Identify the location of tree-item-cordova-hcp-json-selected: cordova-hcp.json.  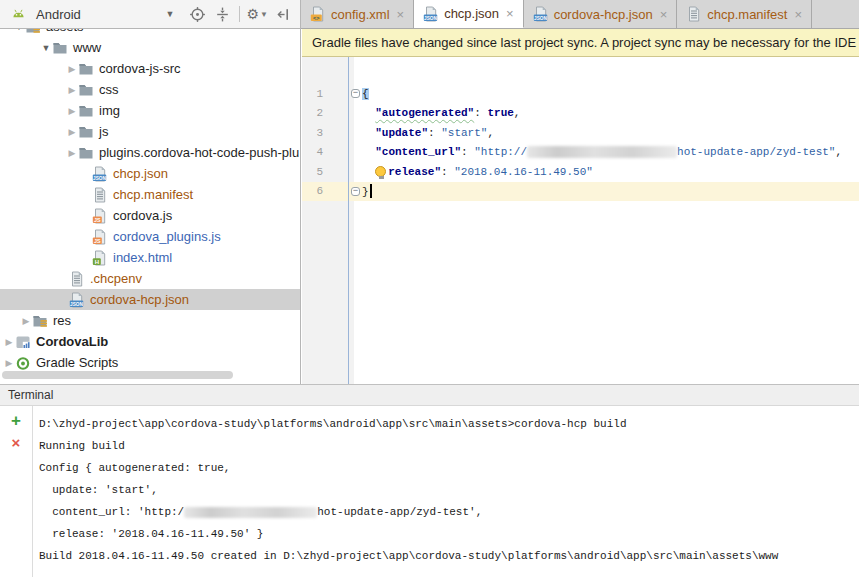
(150, 300).